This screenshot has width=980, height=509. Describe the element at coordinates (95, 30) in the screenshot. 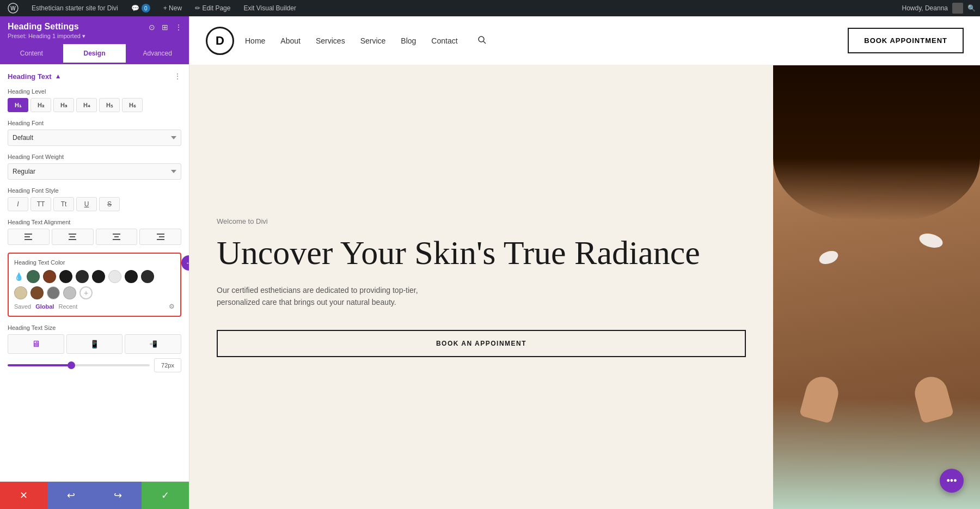

I see `panel-header: Heading Settings Preset: Heading 1 impor…` at that location.